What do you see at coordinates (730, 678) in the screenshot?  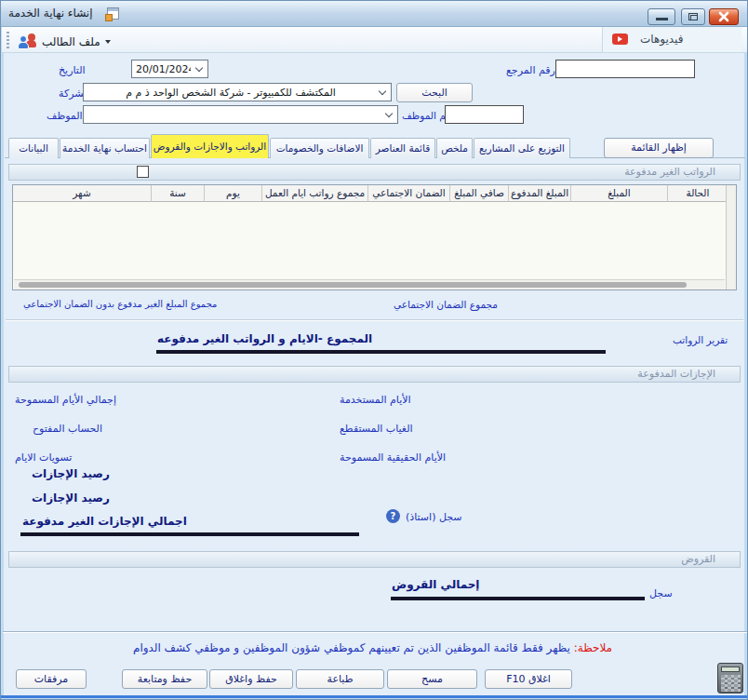 I see `calculator-icon` at bounding box center [730, 678].